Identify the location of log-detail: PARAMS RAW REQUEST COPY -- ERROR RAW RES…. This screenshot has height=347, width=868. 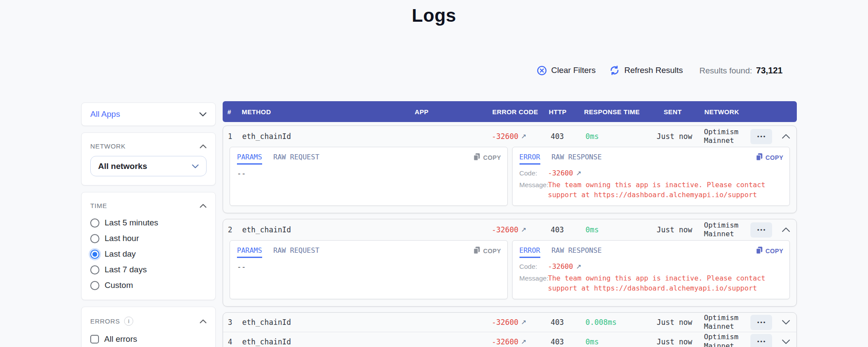
(510, 180).